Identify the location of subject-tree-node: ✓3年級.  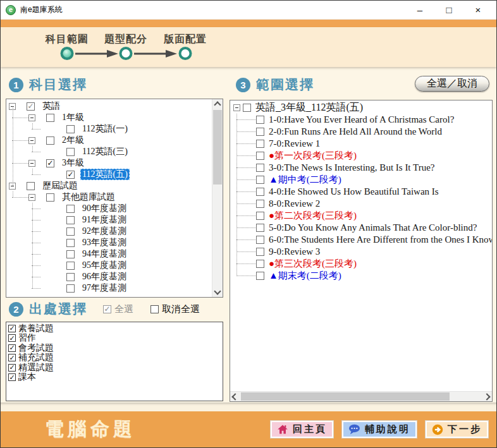
(109, 163).